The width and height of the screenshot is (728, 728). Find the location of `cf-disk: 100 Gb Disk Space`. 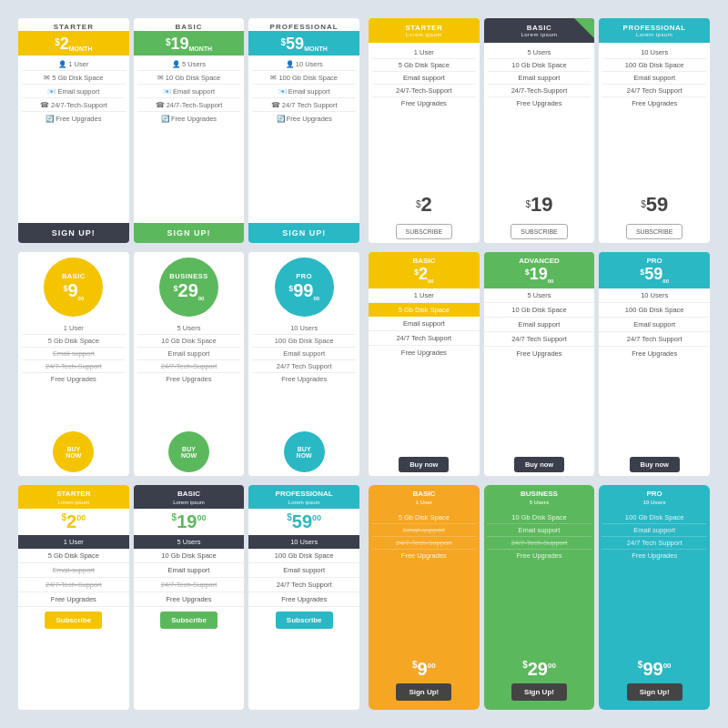

cf-disk: 100 Gb Disk Space is located at coordinates (654, 518).